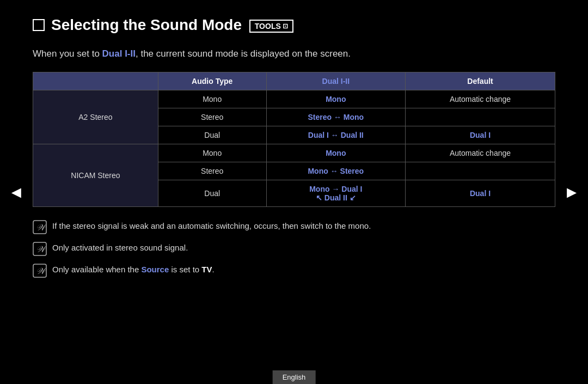  What do you see at coordinates (40, 227) in the screenshot?
I see `note-icon-1: 𝒲` at bounding box center [40, 227].